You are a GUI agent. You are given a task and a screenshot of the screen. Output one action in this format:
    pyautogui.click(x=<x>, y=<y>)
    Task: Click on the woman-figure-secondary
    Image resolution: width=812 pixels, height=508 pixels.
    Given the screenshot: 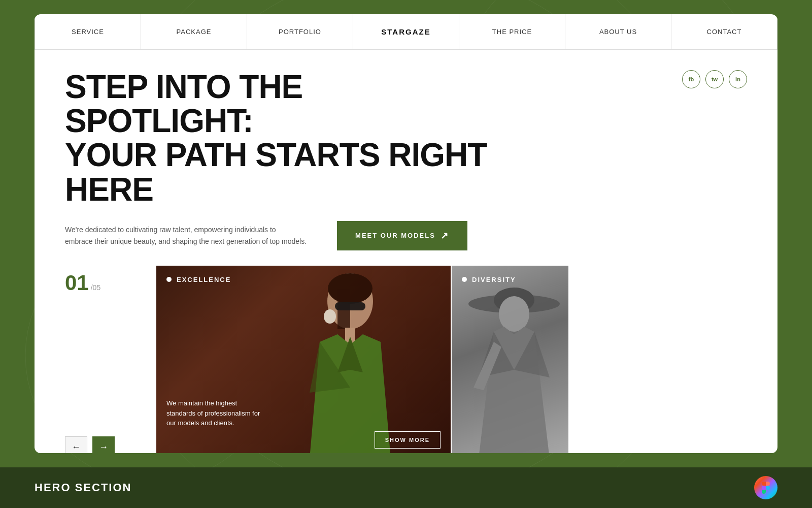 What is the action you would take?
    pyautogui.click(x=514, y=365)
    